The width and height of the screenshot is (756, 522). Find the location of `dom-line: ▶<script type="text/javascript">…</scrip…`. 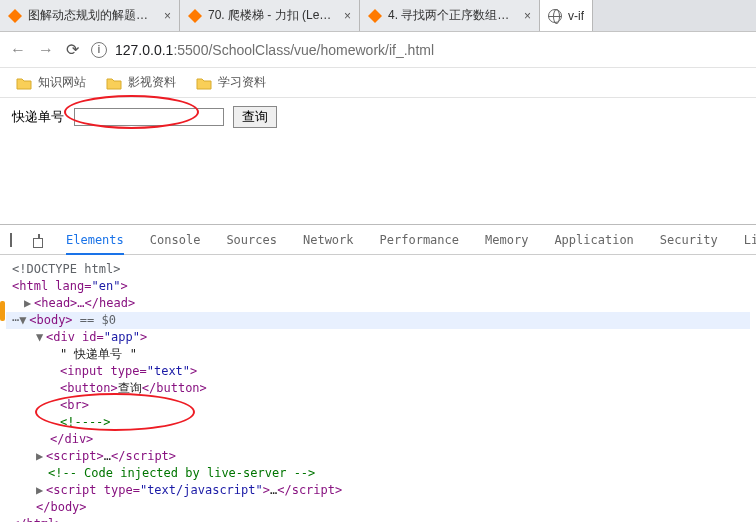

dom-line: ▶<script type="text/javascript">…</scrip… is located at coordinates (378, 490).